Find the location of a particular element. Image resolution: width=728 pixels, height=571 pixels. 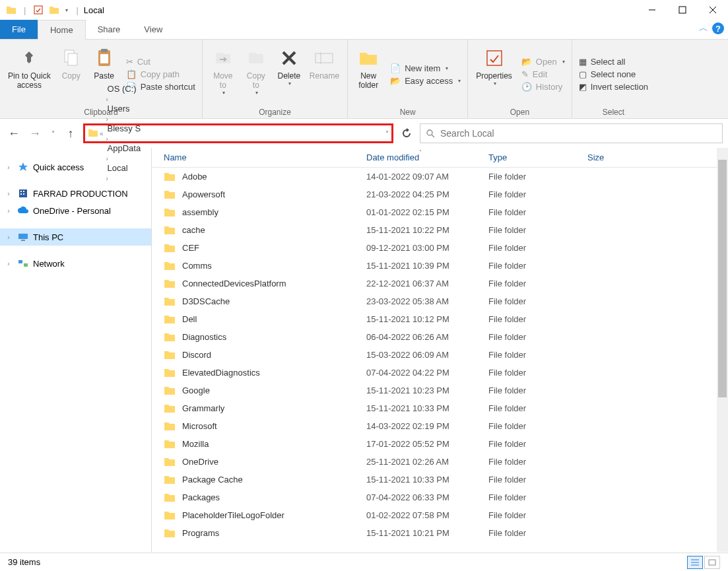

copy-to-label: Copy to is located at coordinates (256, 81).